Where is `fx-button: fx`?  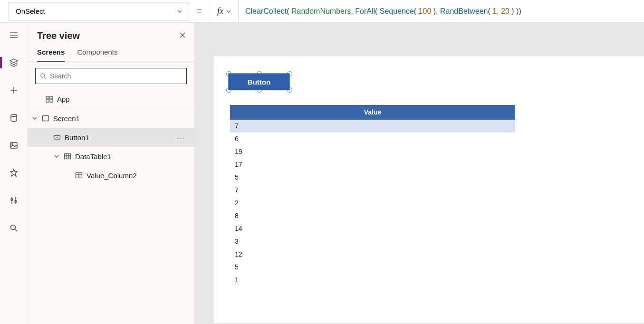 fx-button: fx is located at coordinates (224, 11).